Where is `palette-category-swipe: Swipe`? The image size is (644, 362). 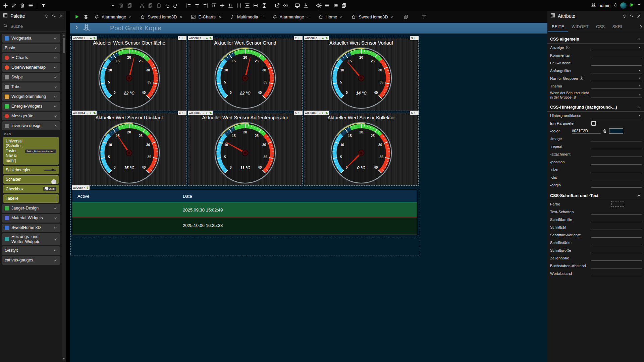 palette-category-swipe: Swipe is located at coordinates (31, 77).